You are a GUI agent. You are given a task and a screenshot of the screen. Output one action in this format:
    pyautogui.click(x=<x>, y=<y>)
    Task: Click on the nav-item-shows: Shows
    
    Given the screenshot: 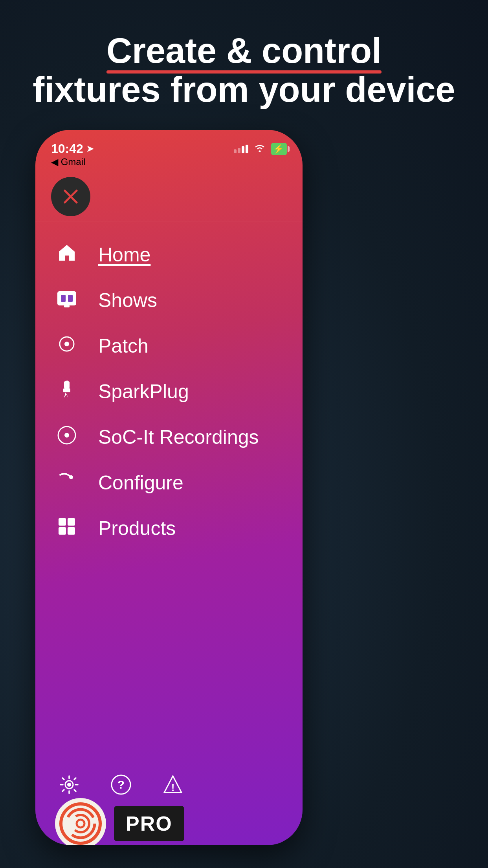 What is the action you would take?
    pyautogui.click(x=169, y=300)
    